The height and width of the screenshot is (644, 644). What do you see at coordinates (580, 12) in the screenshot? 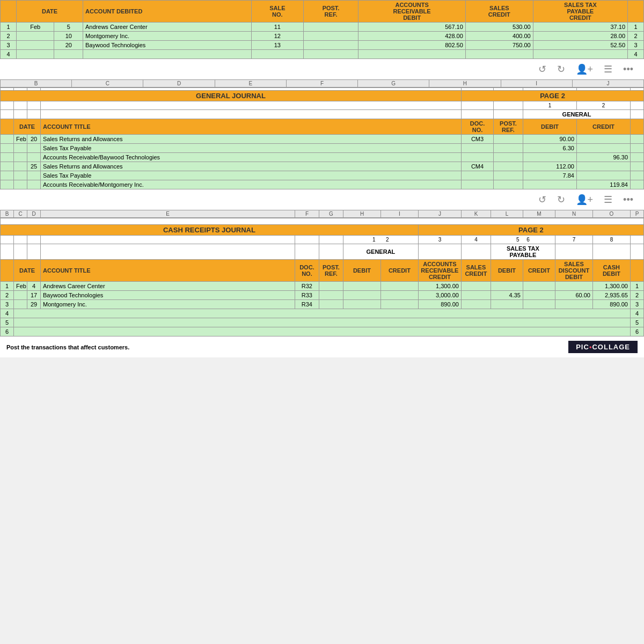
I see `col-stp-header: SALES TAXPAYABLECREDIT` at bounding box center [580, 12].